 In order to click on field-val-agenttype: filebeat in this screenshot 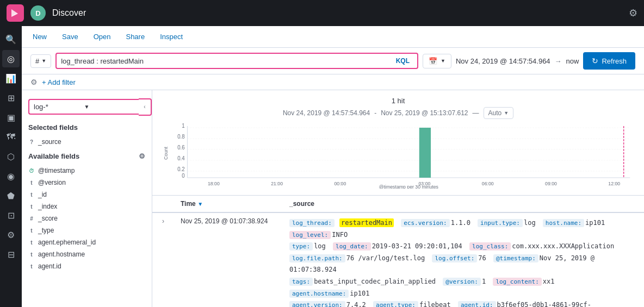, I will do `click(437, 304)`.